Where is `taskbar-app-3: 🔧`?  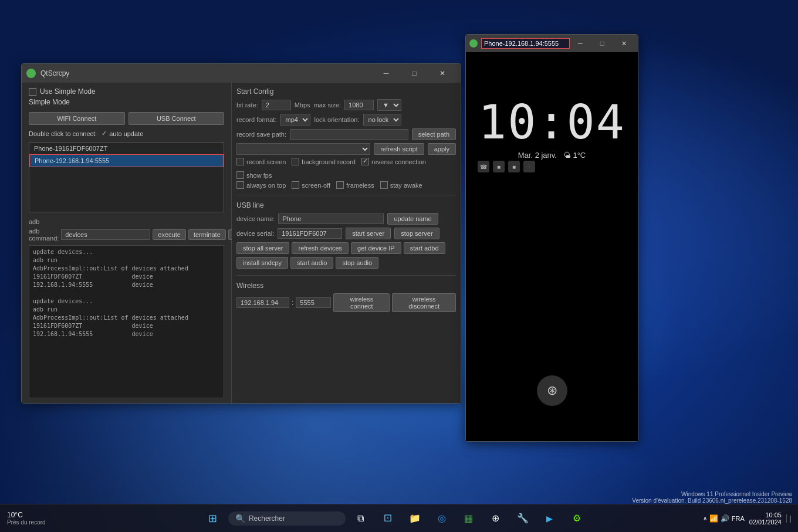 taskbar-app-3: 🔧 is located at coordinates (523, 519).